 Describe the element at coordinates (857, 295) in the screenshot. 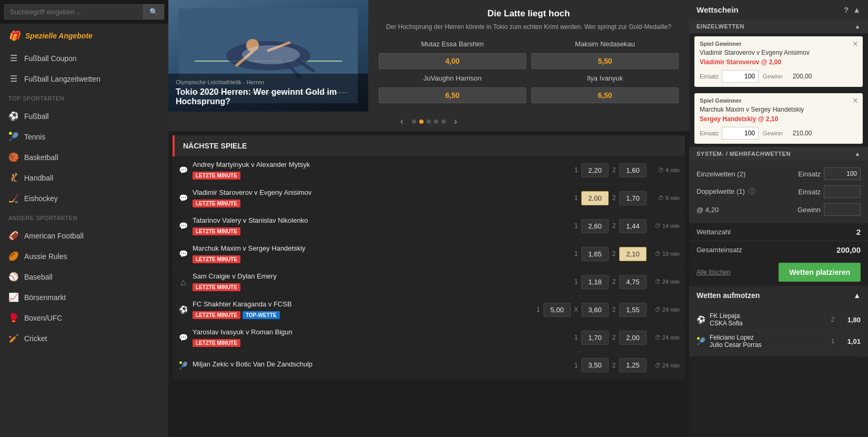

I see `boost-collapse: ▲` at that location.